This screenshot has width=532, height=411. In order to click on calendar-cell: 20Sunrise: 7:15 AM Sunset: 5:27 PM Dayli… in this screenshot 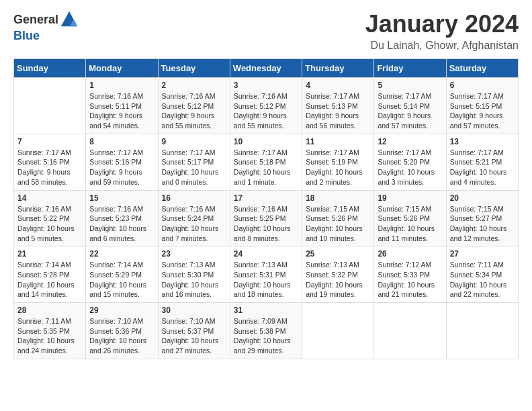, I will do `click(482, 218)`.